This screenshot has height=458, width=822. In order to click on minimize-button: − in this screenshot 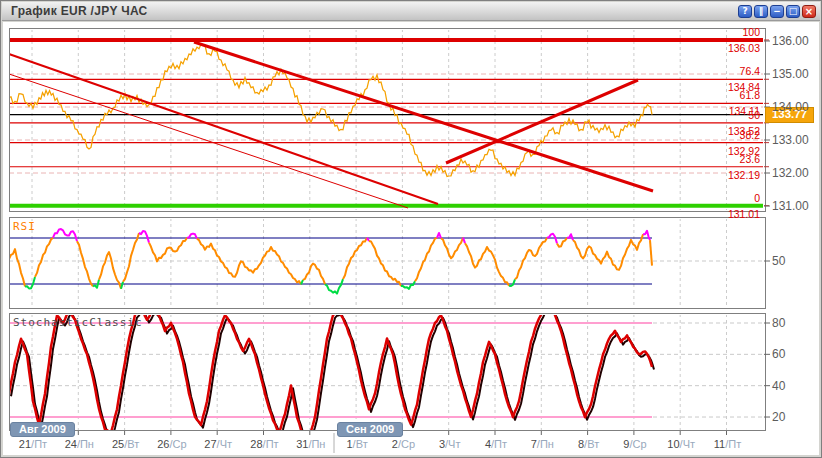, I will do `click(777, 12)`.